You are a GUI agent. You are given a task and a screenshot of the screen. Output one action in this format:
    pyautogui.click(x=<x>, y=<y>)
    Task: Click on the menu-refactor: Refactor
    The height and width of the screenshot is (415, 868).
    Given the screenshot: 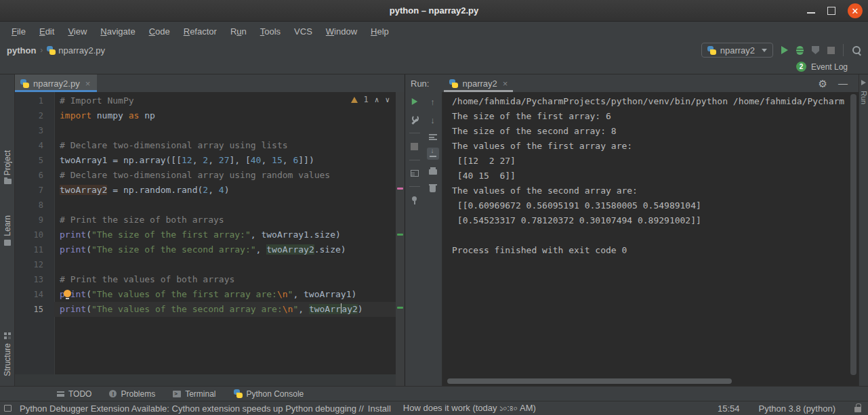 What is the action you would take?
    pyautogui.click(x=201, y=31)
    